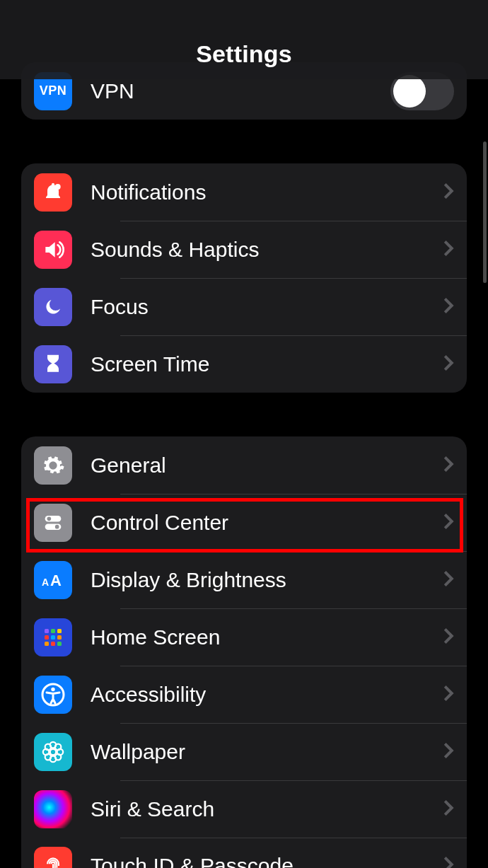  Describe the element at coordinates (53, 364) in the screenshot. I see `hourglass-icon` at that location.